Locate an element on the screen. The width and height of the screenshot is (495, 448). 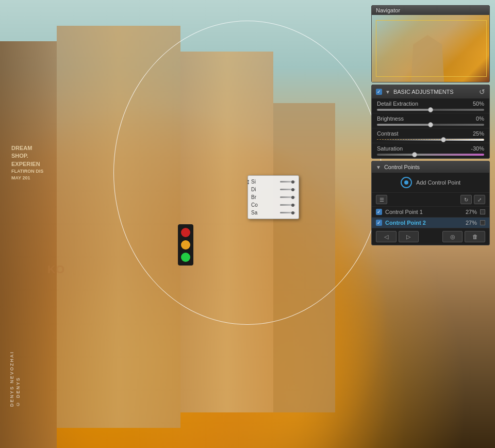
adjustments-reset: ↺ is located at coordinates (482, 92).